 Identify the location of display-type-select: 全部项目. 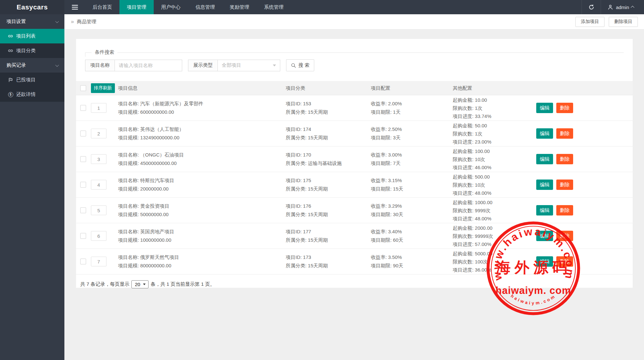
(249, 65).